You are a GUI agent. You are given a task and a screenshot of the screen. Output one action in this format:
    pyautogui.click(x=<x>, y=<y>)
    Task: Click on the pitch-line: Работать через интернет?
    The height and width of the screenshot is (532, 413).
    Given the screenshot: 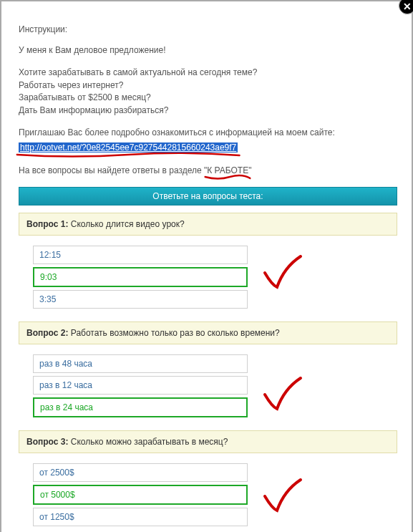 What is the action you would take?
    pyautogui.click(x=208, y=86)
    